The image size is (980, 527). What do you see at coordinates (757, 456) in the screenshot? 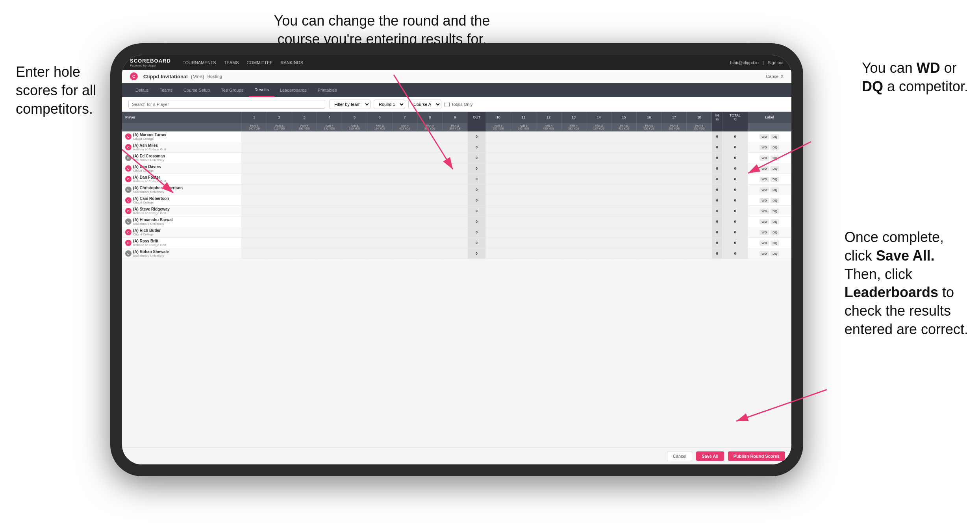
I see `publish-button: Publish Round Scores` at bounding box center [757, 456].